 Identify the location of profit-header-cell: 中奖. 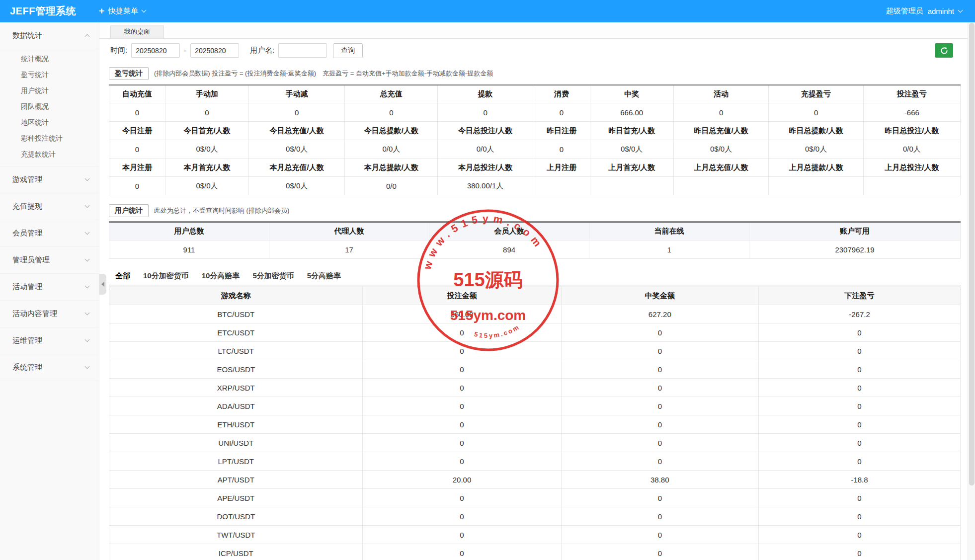
(632, 94).